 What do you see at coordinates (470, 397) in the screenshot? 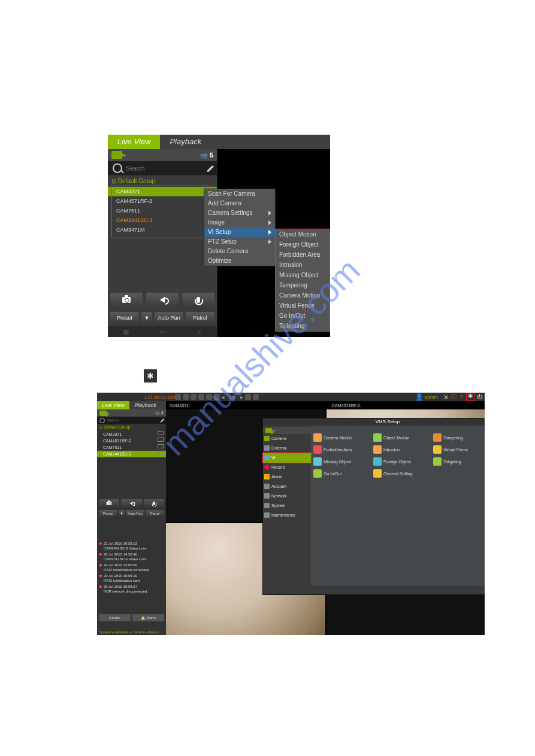
I see `settings-icon: ✱` at bounding box center [470, 397].